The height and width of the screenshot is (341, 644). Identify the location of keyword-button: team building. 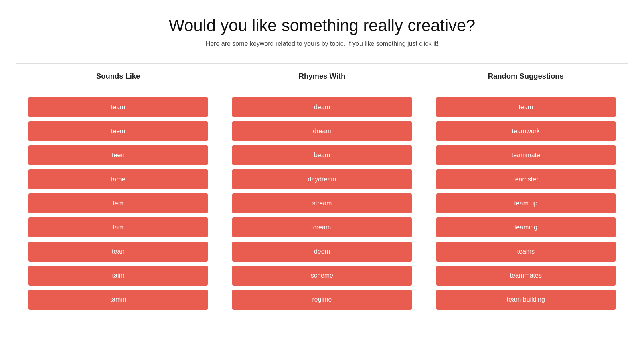
(526, 300).